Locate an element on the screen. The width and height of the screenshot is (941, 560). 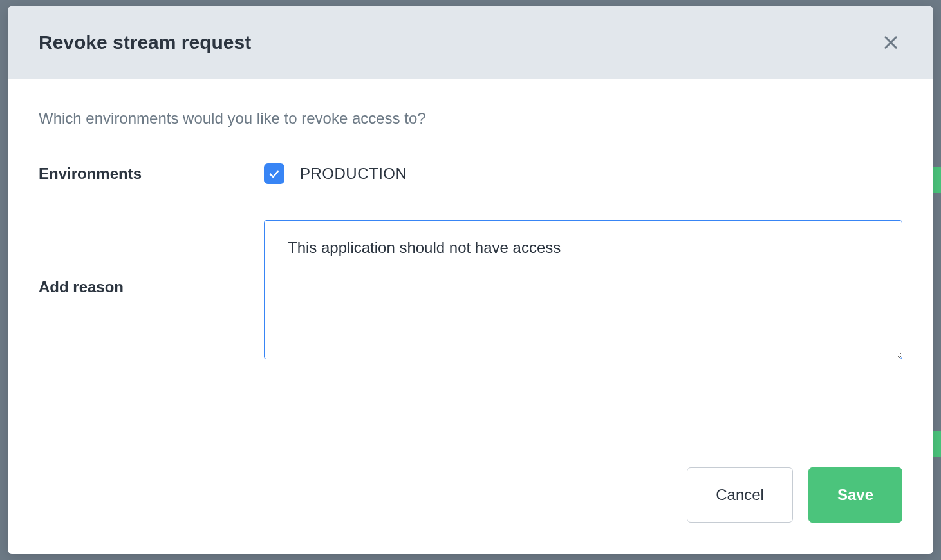
reason-label: Add reason is located at coordinates (151, 258).